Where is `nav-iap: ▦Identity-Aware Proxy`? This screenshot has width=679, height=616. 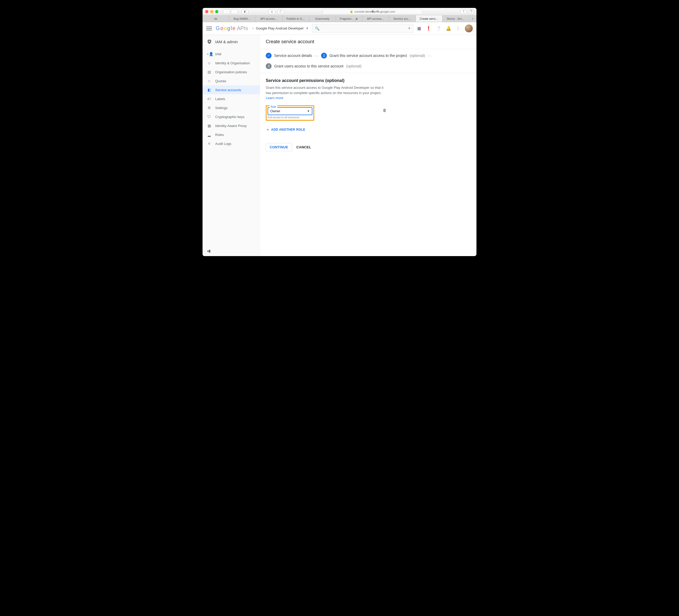
nav-iap: ▦Identity-Aware Proxy is located at coordinates (231, 126).